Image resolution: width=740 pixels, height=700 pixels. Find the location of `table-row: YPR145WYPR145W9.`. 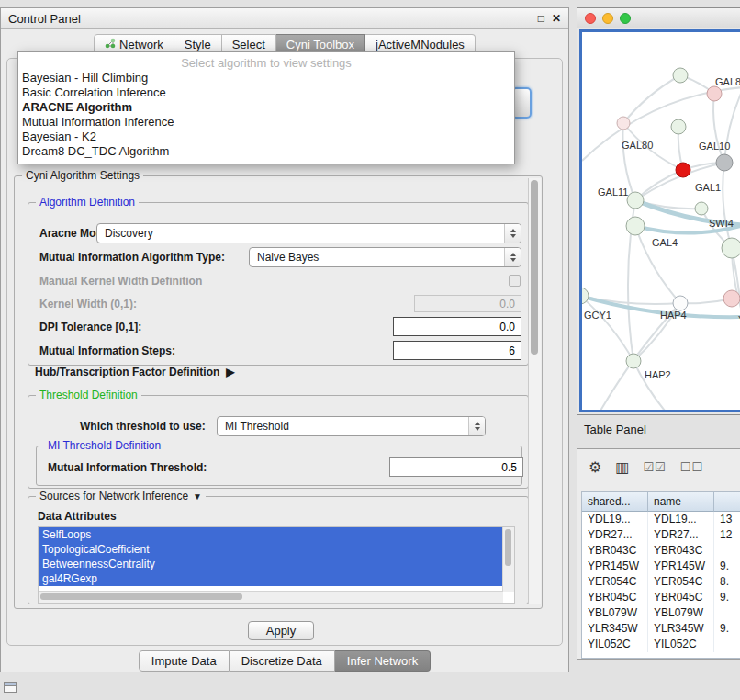

table-row: YPR145WYPR145W9. is located at coordinates (661, 566).